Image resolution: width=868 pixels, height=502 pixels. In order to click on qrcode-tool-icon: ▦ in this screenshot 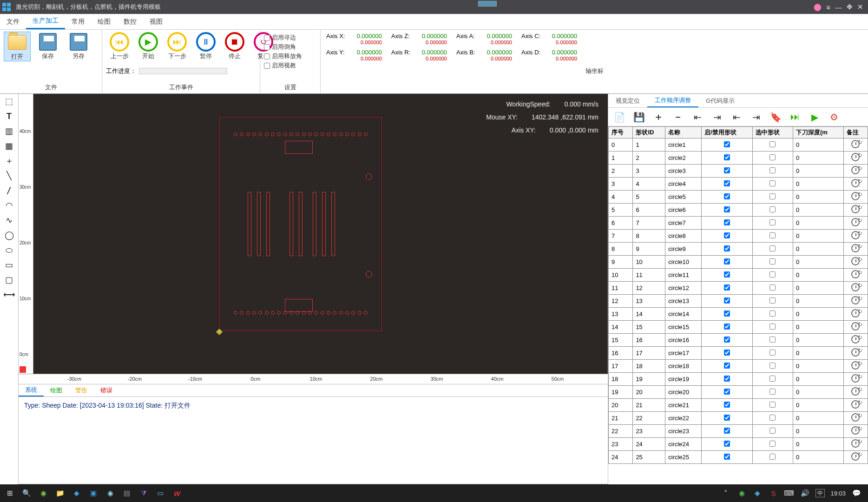, I will do `click(9, 146)`.